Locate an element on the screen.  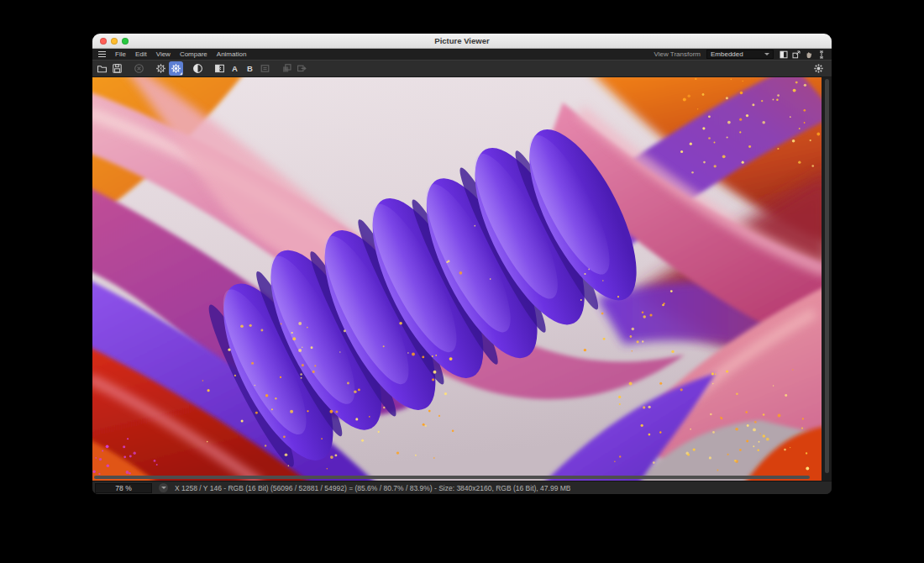
statusbar: 78 % X 1258 / Y 146 - RGB (16 Bit) (5609… is located at coordinates (462, 487).